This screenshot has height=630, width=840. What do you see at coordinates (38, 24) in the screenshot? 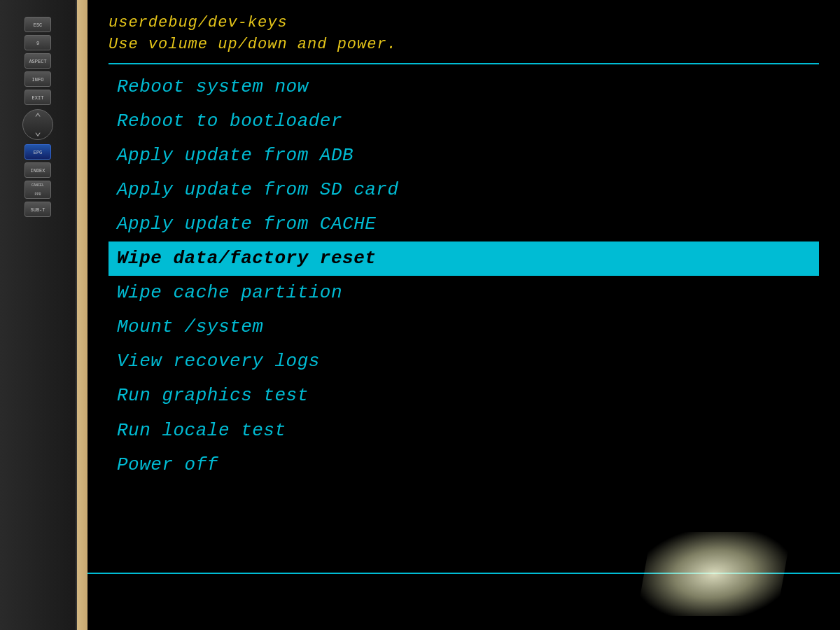
I see `remote-button-esc: ESC` at bounding box center [38, 24].